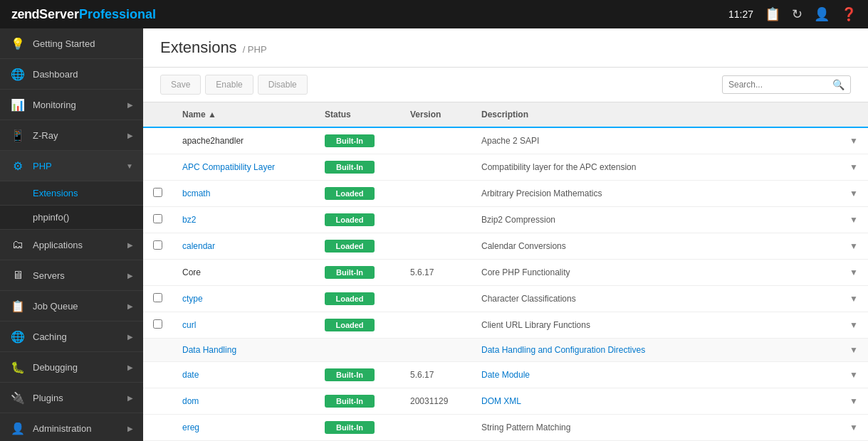 The width and height of the screenshot is (868, 441). I want to click on sidebar-item-php: ⚙ PHP ▼, so click(71, 166).